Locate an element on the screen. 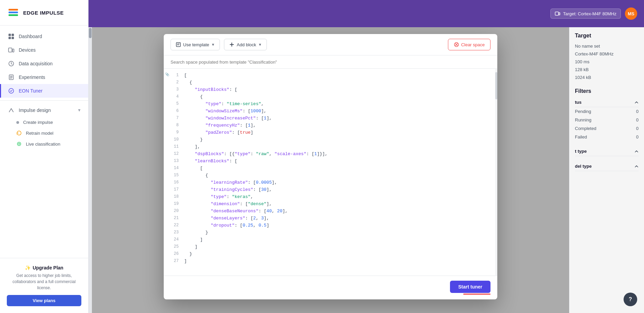  code-line: 10 } is located at coordinates (329, 140).